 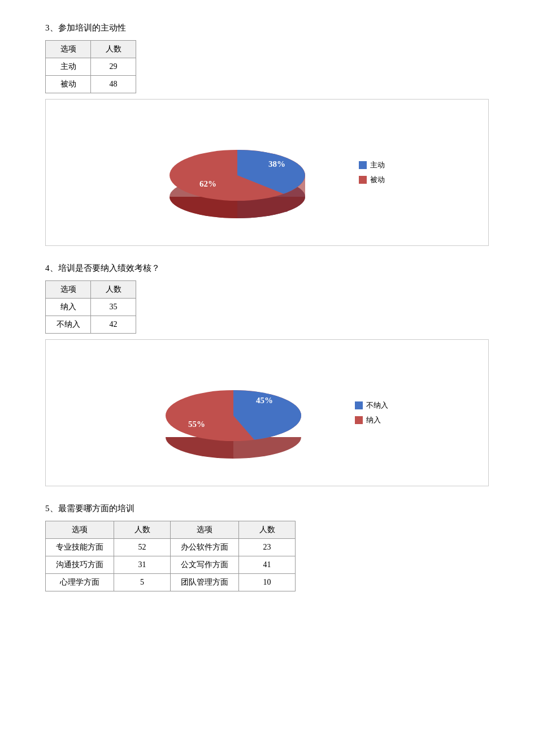 I want to click on section-3-title: 3、参加培训的主动性, so click(x=267, y=28).